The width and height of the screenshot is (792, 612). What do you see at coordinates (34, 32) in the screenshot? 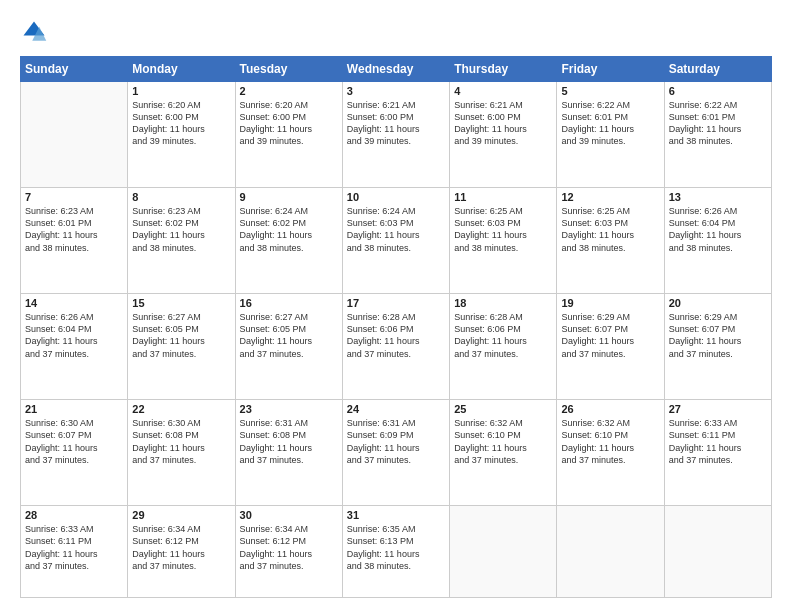
I see `logo-icon` at bounding box center [34, 32].